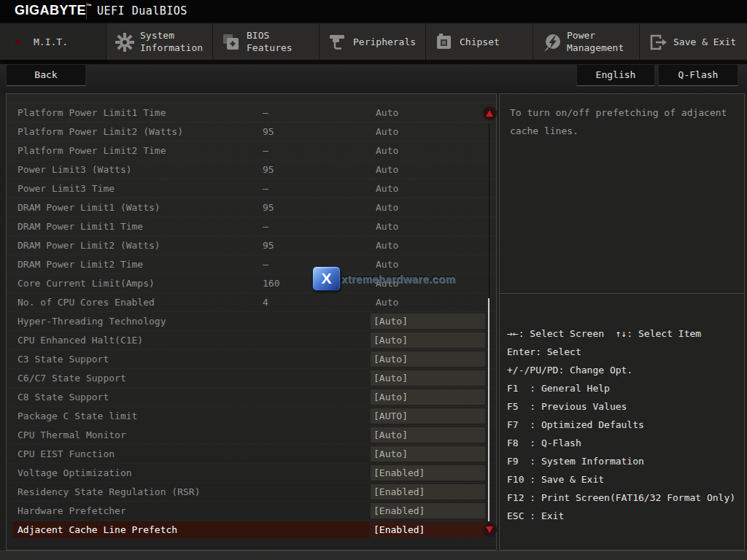 Image resolution: width=747 pixels, height=560 pixels. Describe the element at coordinates (251, 226) in the screenshot. I see `list-item: DRAM Power Limit1 Time–Auto` at that location.